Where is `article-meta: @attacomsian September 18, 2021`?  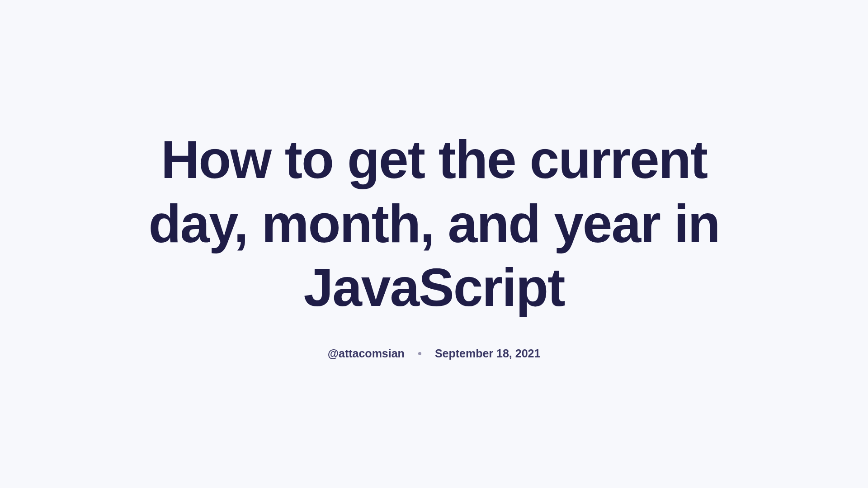 article-meta: @attacomsian September 18, 2021 is located at coordinates (434, 353).